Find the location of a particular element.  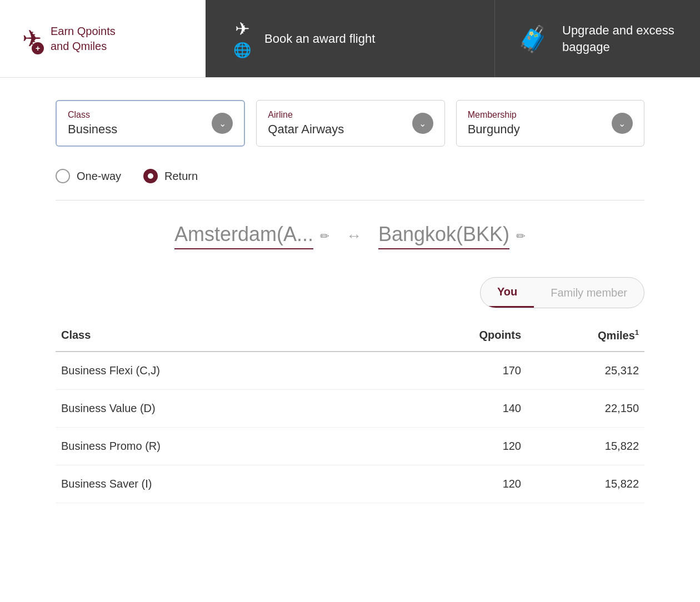

nav-earn-section: ✈ + Earn Qpointsand Qmiles is located at coordinates (103, 39).